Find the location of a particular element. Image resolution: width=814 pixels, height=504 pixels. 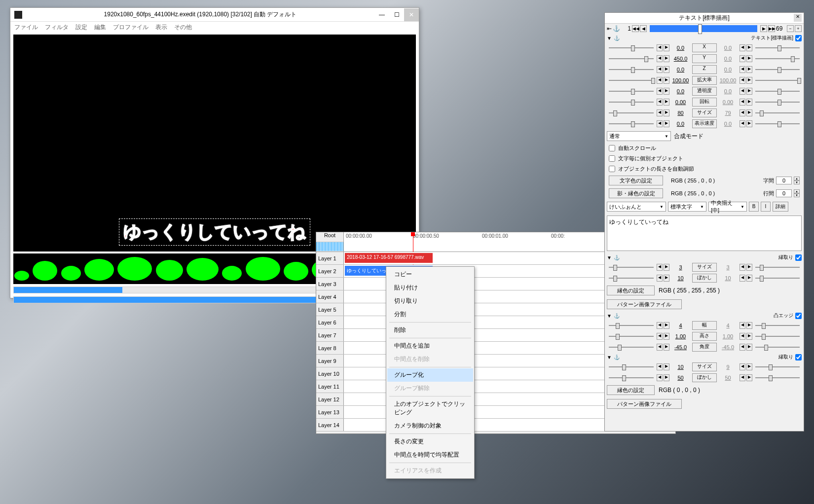

param-label-button: 拡大率 is located at coordinates (704, 80).